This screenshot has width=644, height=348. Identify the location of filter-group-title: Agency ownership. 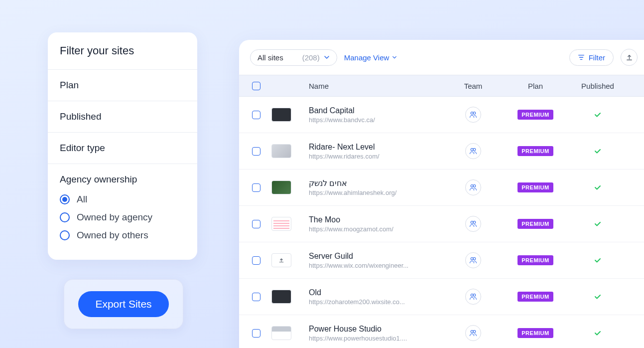
(123, 179).